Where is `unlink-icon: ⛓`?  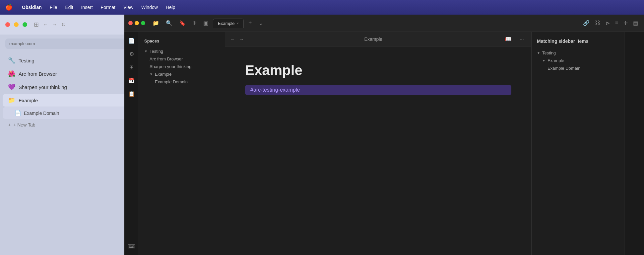 unlink-icon: ⛓ is located at coordinates (598, 23).